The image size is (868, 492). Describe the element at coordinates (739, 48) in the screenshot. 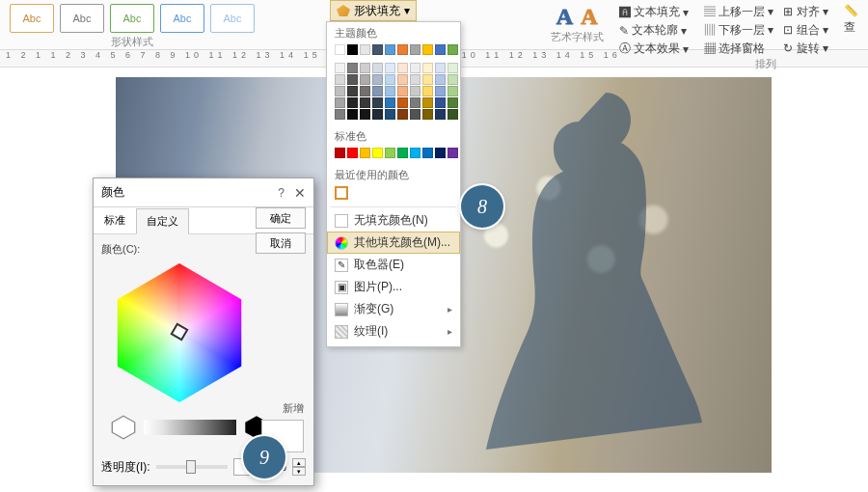

I see `selection-pane-button: ▦ 选择窗格` at that location.